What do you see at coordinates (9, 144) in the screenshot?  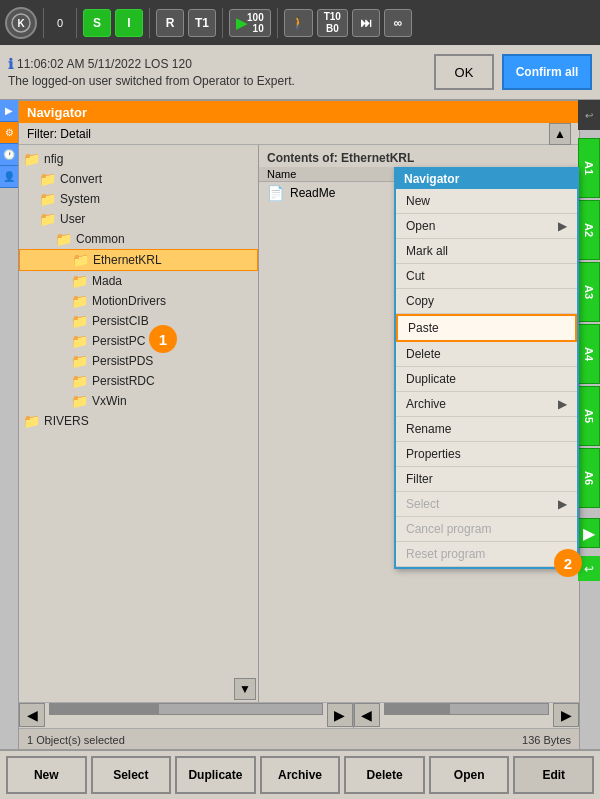 I see `left-indicators: ▶ ⚙ 🕐 👤` at bounding box center [9, 144].